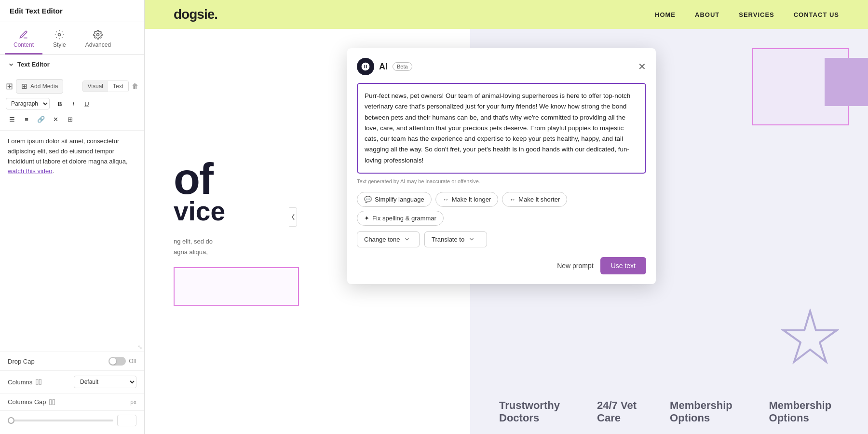 The height and width of the screenshot is (434, 868). What do you see at coordinates (95, 86) in the screenshot?
I see `view-visual-button: Visual` at bounding box center [95, 86].